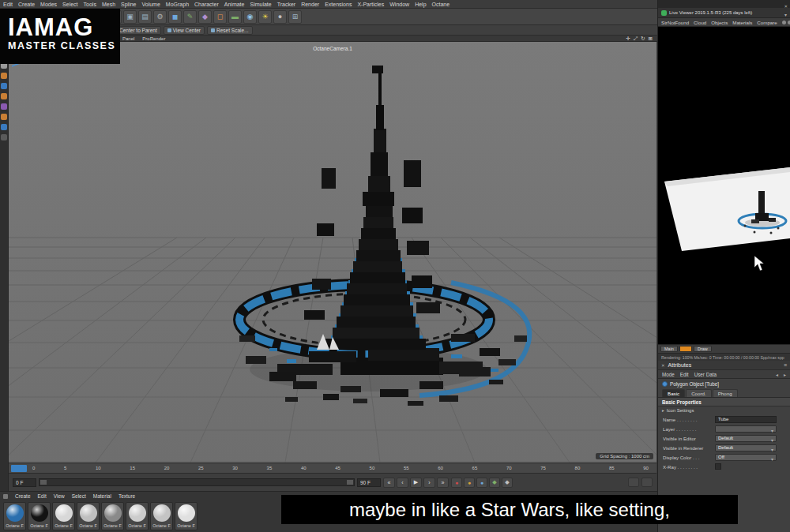  I want to click on texture-mode-icon, so click(4, 86).